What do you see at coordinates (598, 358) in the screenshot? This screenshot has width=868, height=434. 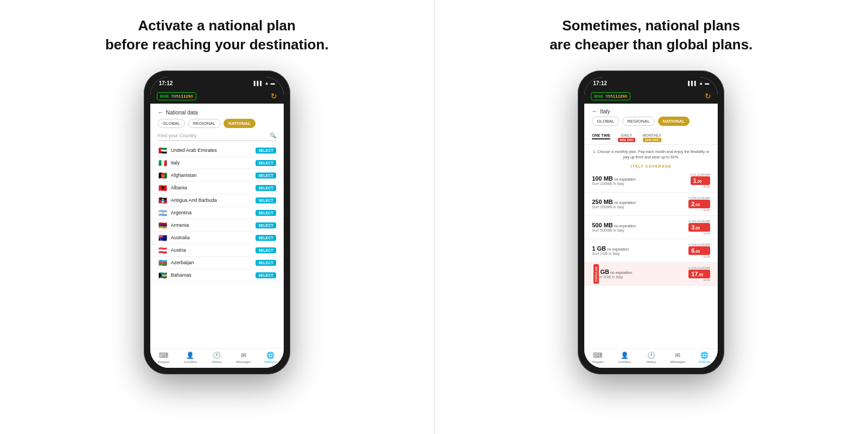 I see `nav-keypad-right: ⌨ Keypad` at bounding box center [598, 358].